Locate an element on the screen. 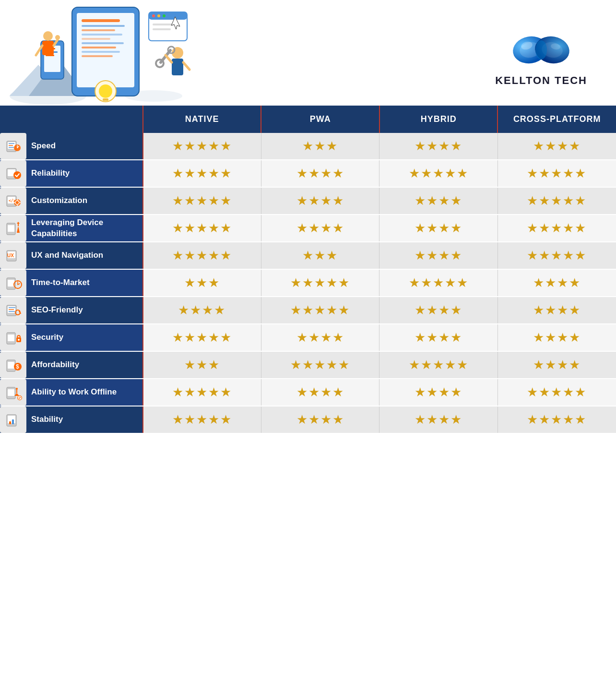 The height and width of the screenshot is (681, 616). table-row: $ Affordability ★★★ ★★★★★ ★★★★★ ★★★★ is located at coordinates (308, 365).